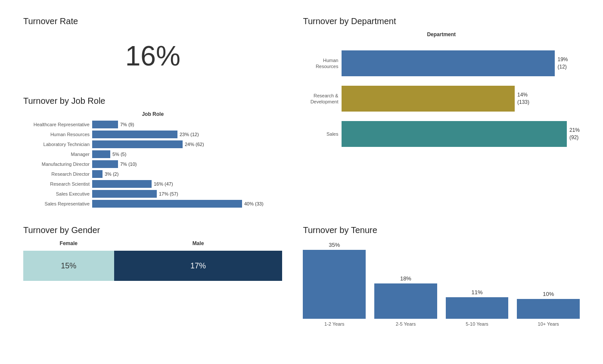  What do you see at coordinates (51, 22) in the screenshot?
I see `turnover-rate-title: Turnover Rate` at bounding box center [51, 22].